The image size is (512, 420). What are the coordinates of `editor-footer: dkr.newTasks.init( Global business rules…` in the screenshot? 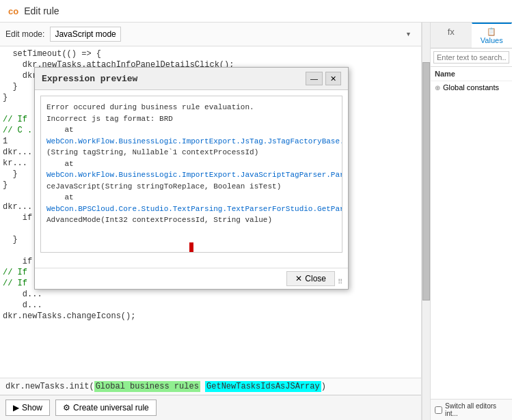 It's located at (211, 387).